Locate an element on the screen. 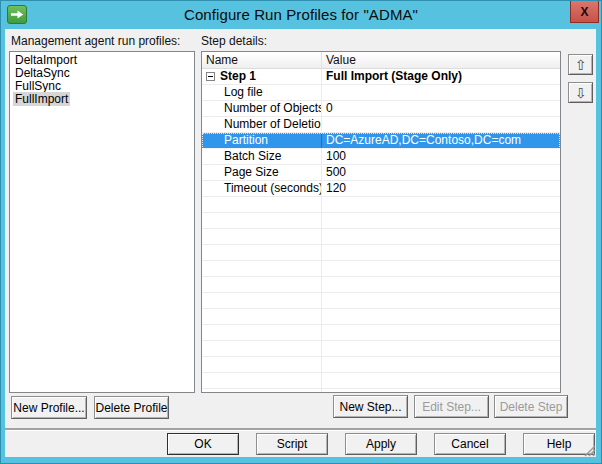 The width and height of the screenshot is (602, 464). step-detail-name: Timeout (seconds) is located at coordinates (262, 188).